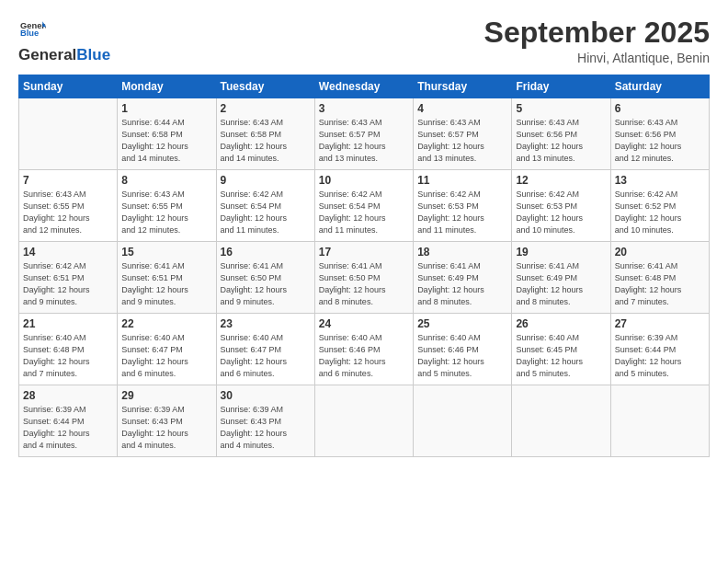 This screenshot has height=563, width=728. What do you see at coordinates (68, 284) in the screenshot?
I see `day-info: Sunrise: 6:42 AM Sunset: 6:51 PM Dayligh…` at bounding box center [68, 284].